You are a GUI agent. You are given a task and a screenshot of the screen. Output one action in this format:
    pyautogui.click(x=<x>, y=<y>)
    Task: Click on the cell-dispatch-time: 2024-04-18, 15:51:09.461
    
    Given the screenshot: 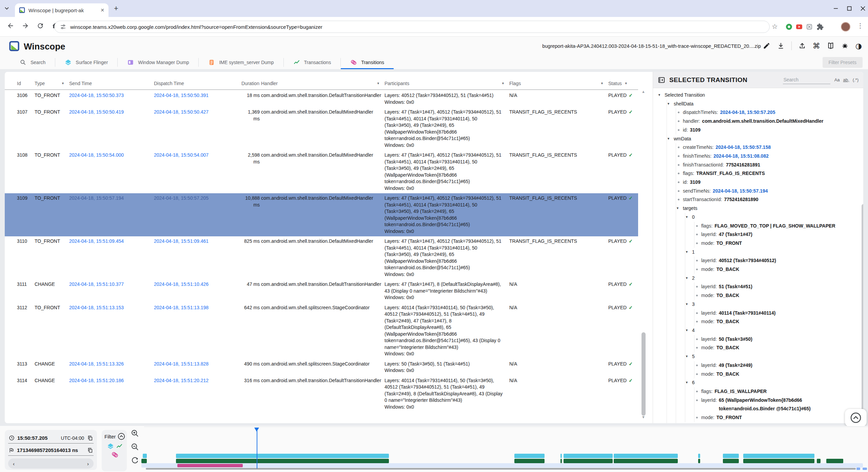 What is the action you would take?
    pyautogui.click(x=198, y=258)
    